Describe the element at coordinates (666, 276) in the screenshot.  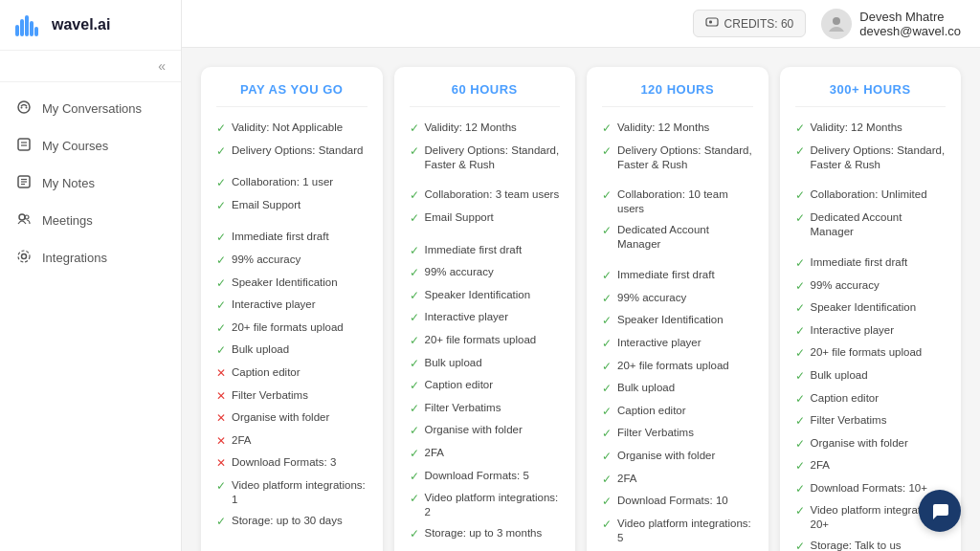
I see `feature-text: Immediate first draft` at that location.